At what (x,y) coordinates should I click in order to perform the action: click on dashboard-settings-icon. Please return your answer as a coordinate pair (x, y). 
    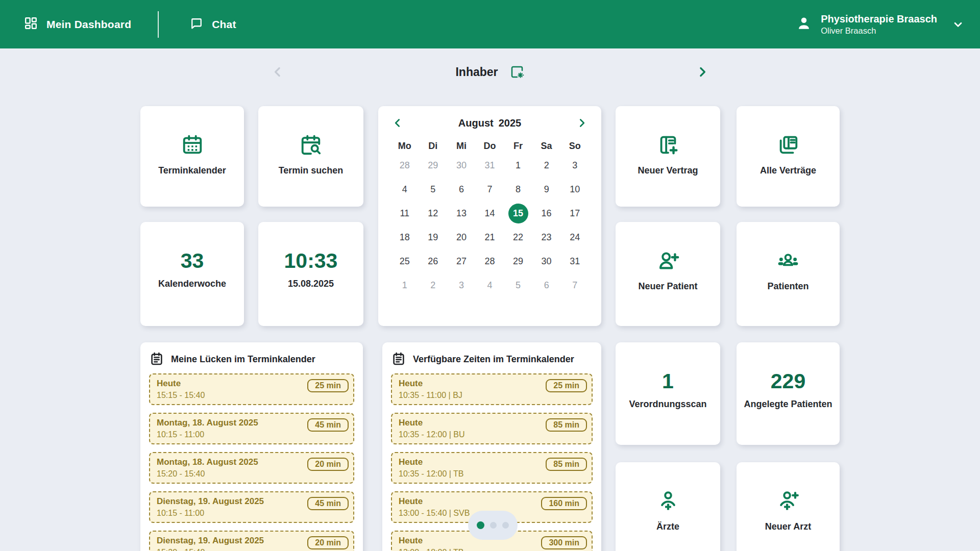
    Looking at the image, I should click on (517, 72).